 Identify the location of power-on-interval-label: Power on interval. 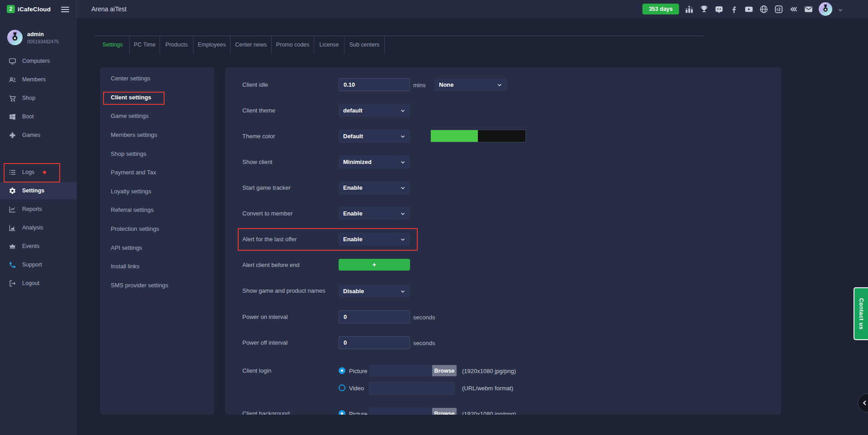
(265, 317).